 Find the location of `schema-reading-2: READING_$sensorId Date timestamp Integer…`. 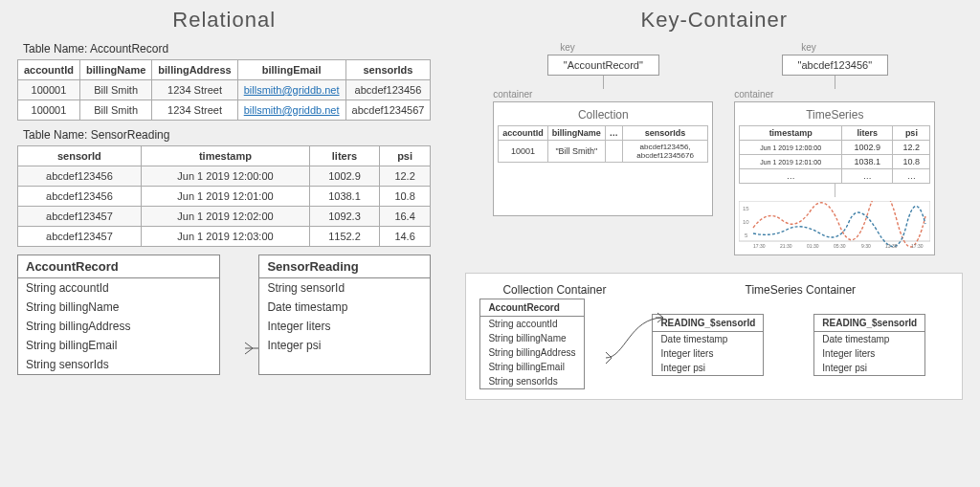

schema-reading-2: READING_$sensorId Date timestamp Integer… is located at coordinates (869, 344).